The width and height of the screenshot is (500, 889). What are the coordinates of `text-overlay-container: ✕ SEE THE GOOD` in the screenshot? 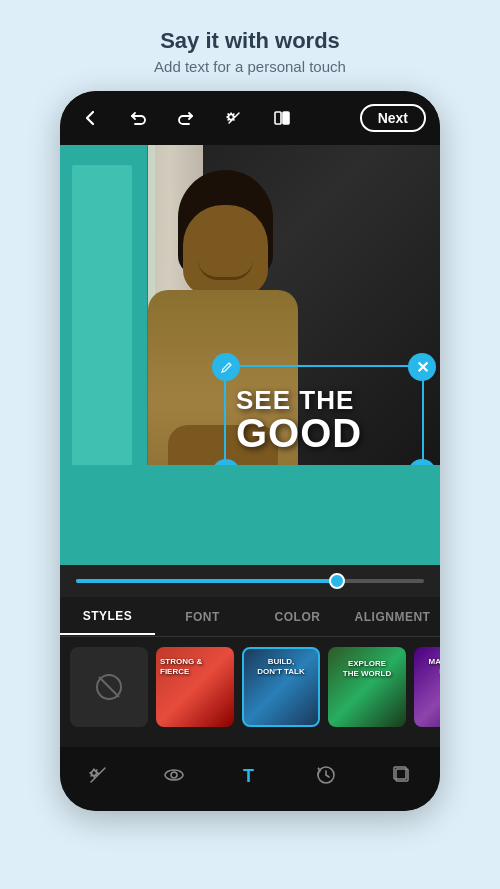 It's located at (324, 420).